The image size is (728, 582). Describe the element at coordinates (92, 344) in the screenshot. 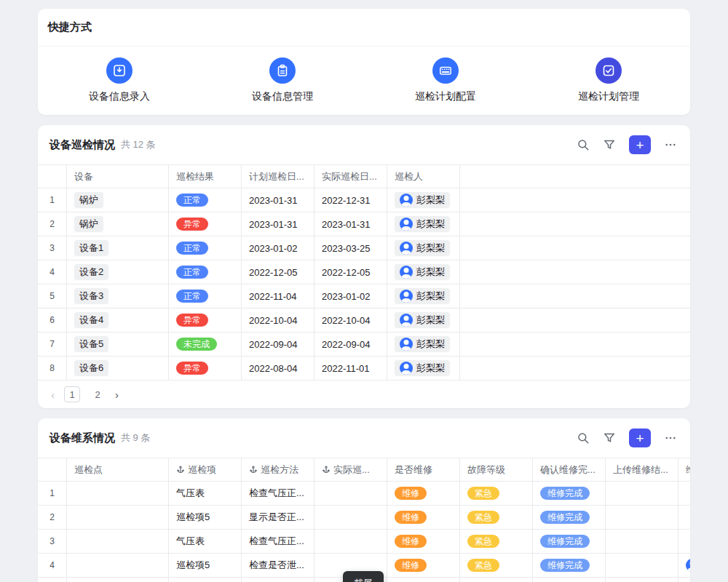

I see `device-chip: 设备5` at that location.